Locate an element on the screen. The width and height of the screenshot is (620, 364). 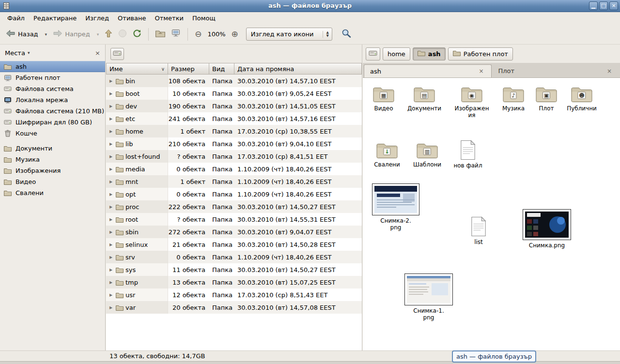
maximize-button: □ is located at coordinates (604, 6).